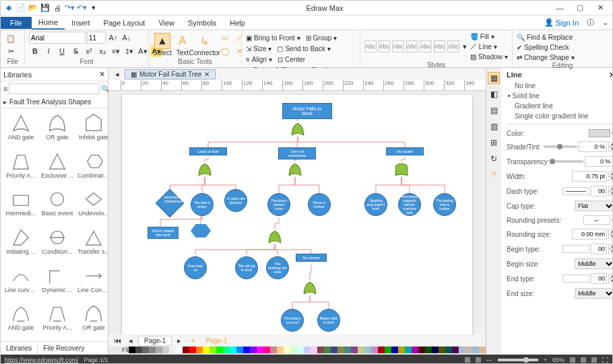 The image size is (613, 364). I want to click on font-name-select, so click(57, 38).